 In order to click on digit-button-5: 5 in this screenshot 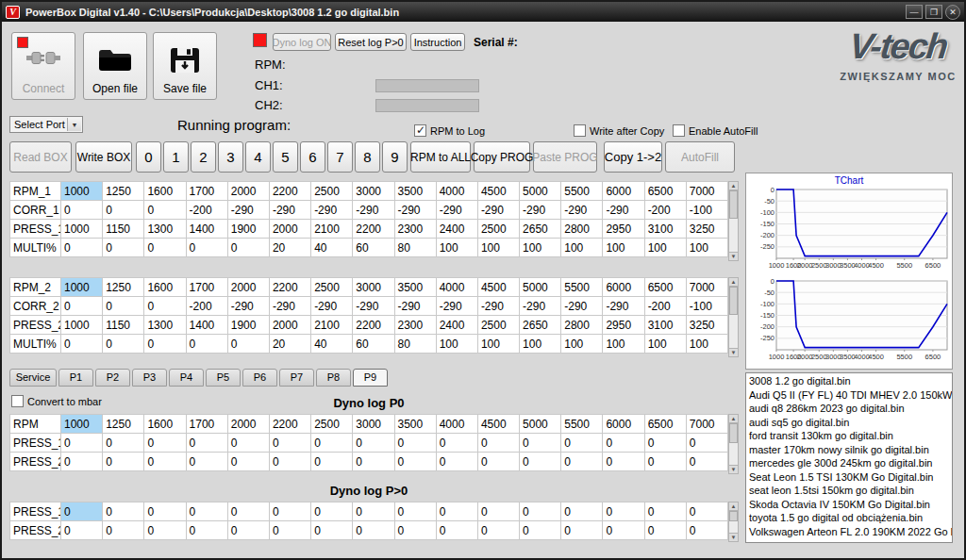, I will do `click(285, 156)`.